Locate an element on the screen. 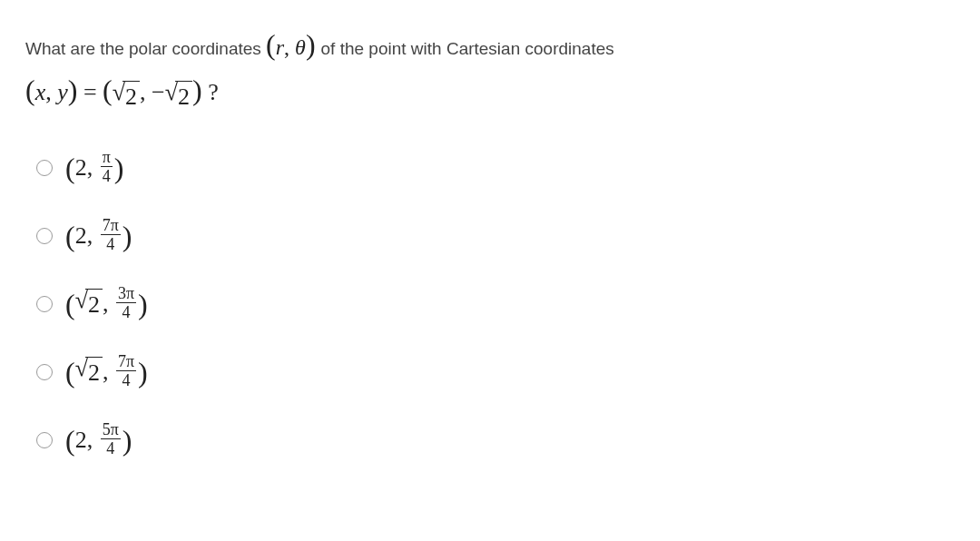  option-1-math: (2, π4 ) is located at coordinates (94, 169).